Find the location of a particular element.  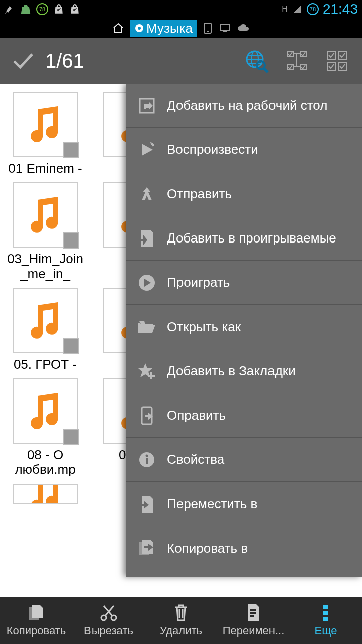

play-icon is located at coordinates (147, 150).